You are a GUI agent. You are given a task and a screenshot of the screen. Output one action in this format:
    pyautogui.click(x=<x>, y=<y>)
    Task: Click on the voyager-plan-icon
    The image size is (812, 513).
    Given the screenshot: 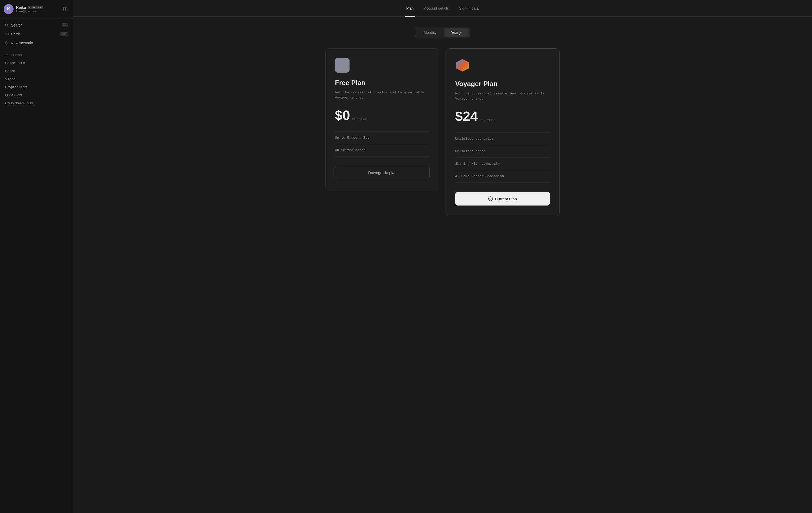 What is the action you would take?
    pyautogui.click(x=502, y=66)
    